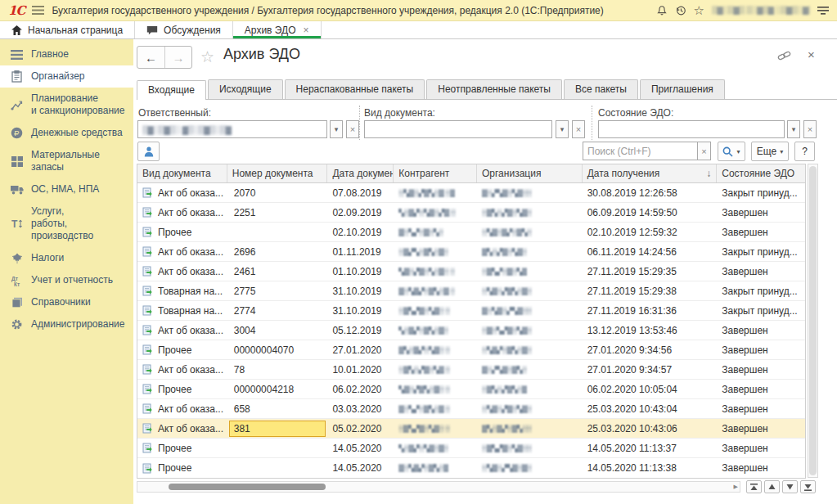  What do you see at coordinates (731, 151) in the screenshot?
I see `search-run-button: ▾` at bounding box center [731, 151].